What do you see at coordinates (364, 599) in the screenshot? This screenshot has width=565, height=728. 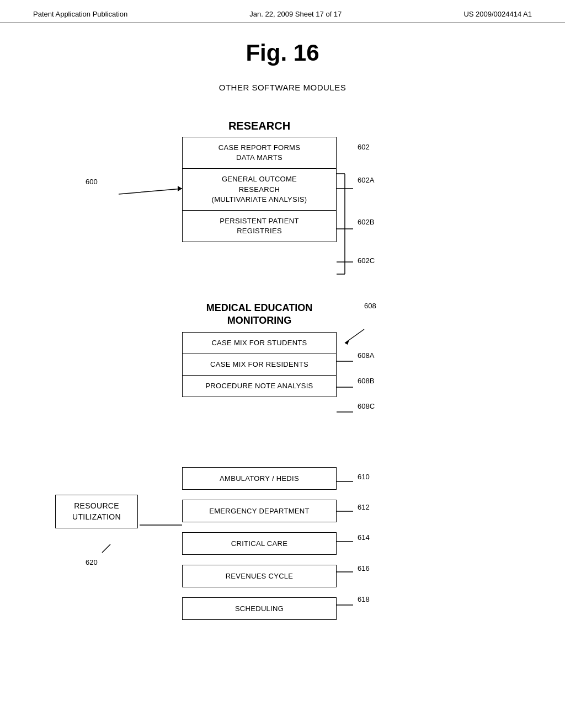 I see `label-618: 618` at bounding box center [364, 599].